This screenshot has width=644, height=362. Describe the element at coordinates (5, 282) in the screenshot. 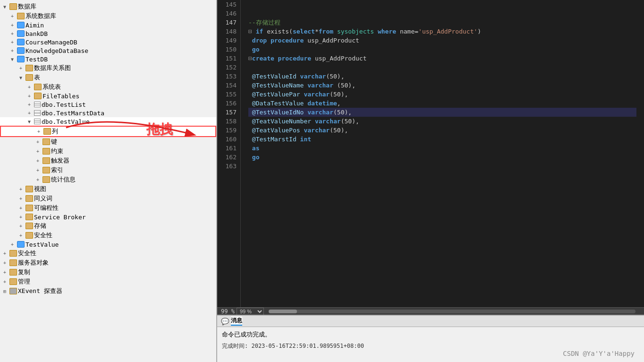

I see `expand-management: +` at that location.